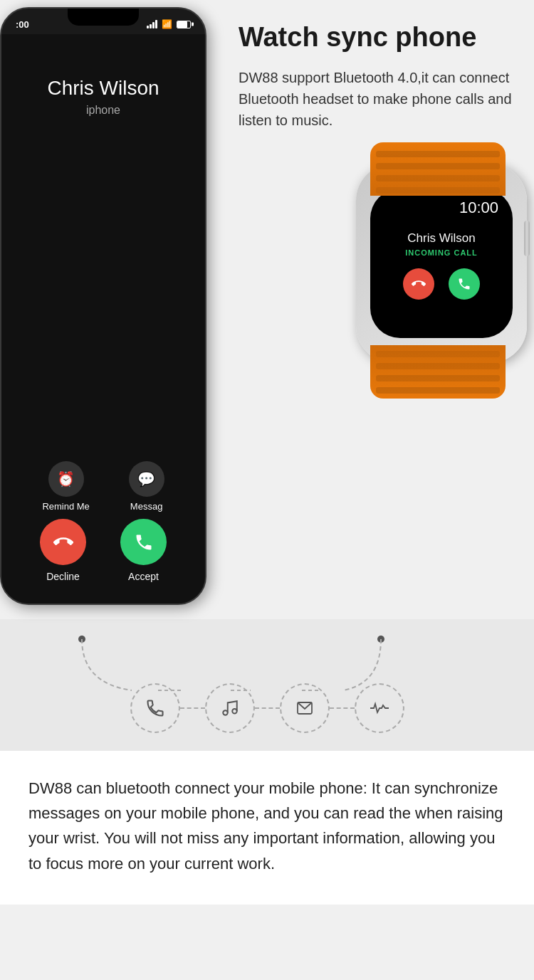 This screenshot has height=980, width=534. What do you see at coordinates (379, 38) in the screenshot?
I see `feature-title: Watch sync phone` at bounding box center [379, 38].